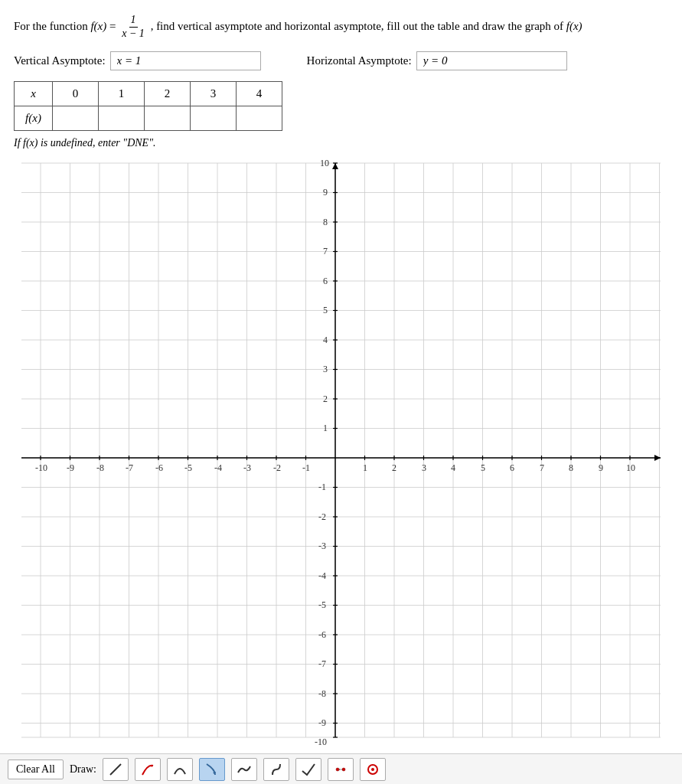  Describe the element at coordinates (122, 118) in the screenshot. I see `fx-1-cell` at that location.